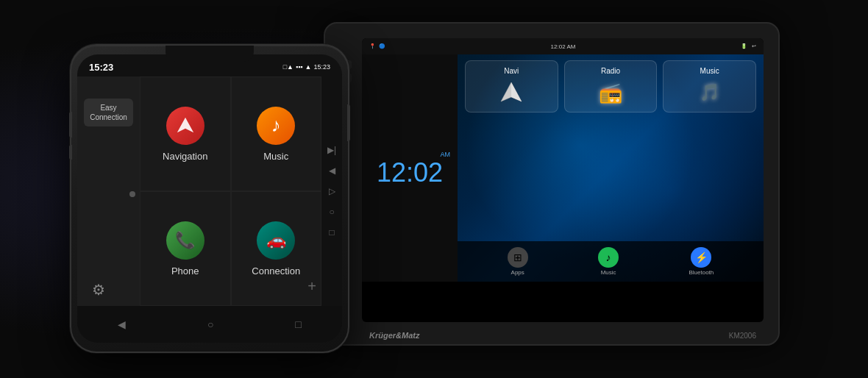  I want to click on connection-icon: 🚗, so click(276, 240).